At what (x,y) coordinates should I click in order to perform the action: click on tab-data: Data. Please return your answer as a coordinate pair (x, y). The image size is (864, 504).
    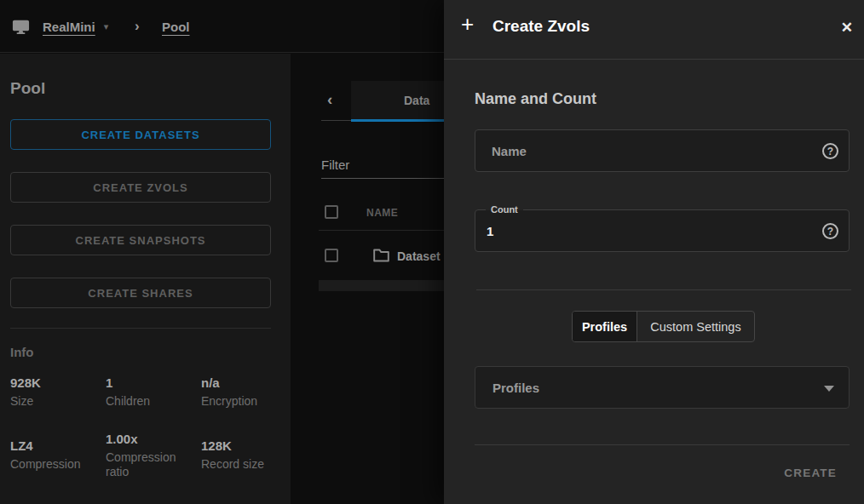
    Looking at the image, I should click on (417, 100).